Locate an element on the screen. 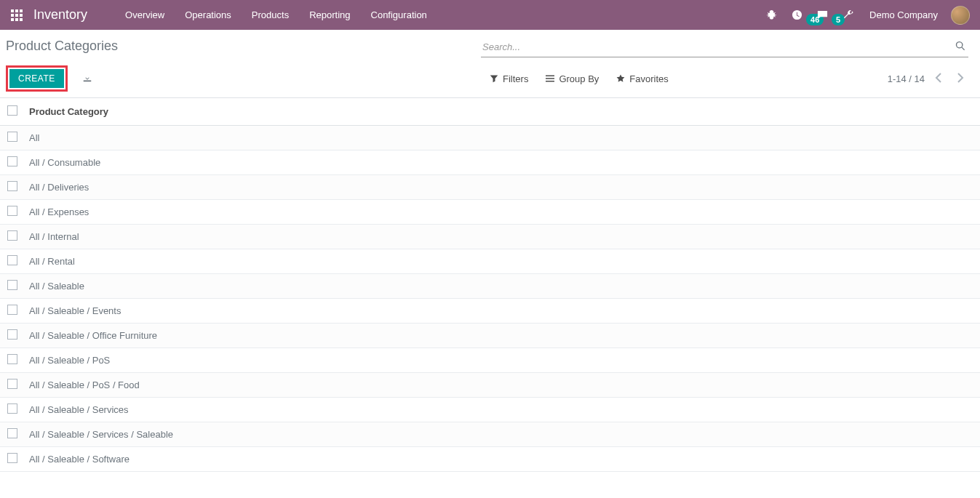  create-highlight: CREATE is located at coordinates (36, 79).